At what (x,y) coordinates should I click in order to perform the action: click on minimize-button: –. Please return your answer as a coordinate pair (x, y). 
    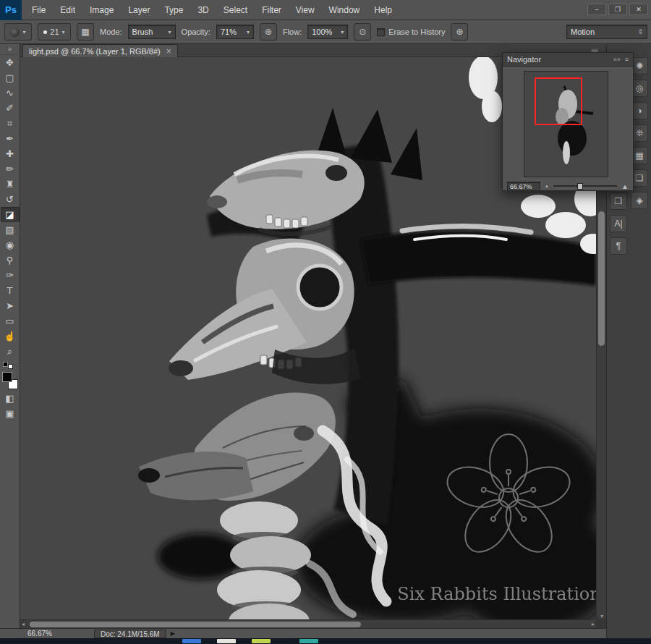
    Looking at the image, I should click on (597, 9).